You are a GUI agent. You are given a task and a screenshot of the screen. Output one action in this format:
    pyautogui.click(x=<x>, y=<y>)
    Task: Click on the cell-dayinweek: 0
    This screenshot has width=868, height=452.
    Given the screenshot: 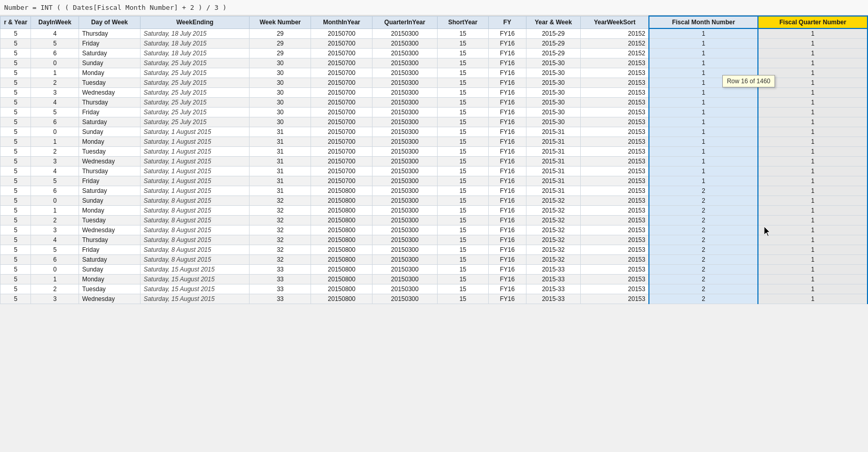 What is the action you would take?
    pyautogui.click(x=55, y=270)
    